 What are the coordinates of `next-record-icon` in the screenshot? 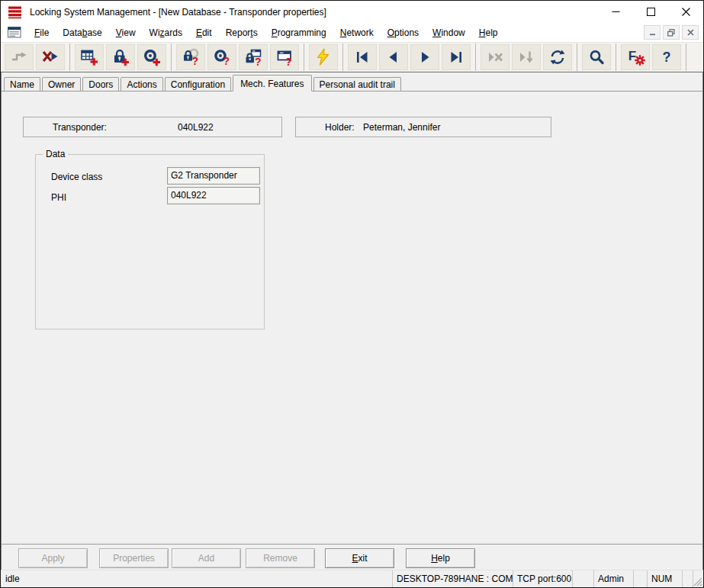 It's located at (425, 57).